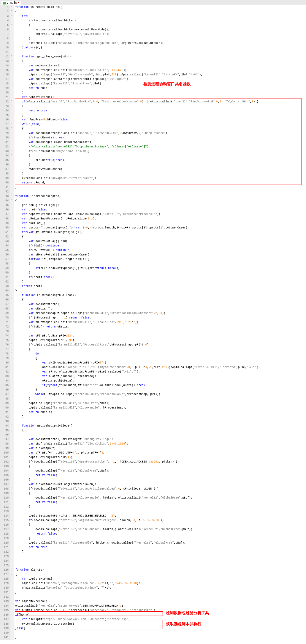 The height and width of the screenshot is (644, 306). What do you see at coordinates (161, 394) in the screenshot?
I see `code-line: while(0!=oApis.callapi("kernel32.dll","P…` at bounding box center [161, 394].